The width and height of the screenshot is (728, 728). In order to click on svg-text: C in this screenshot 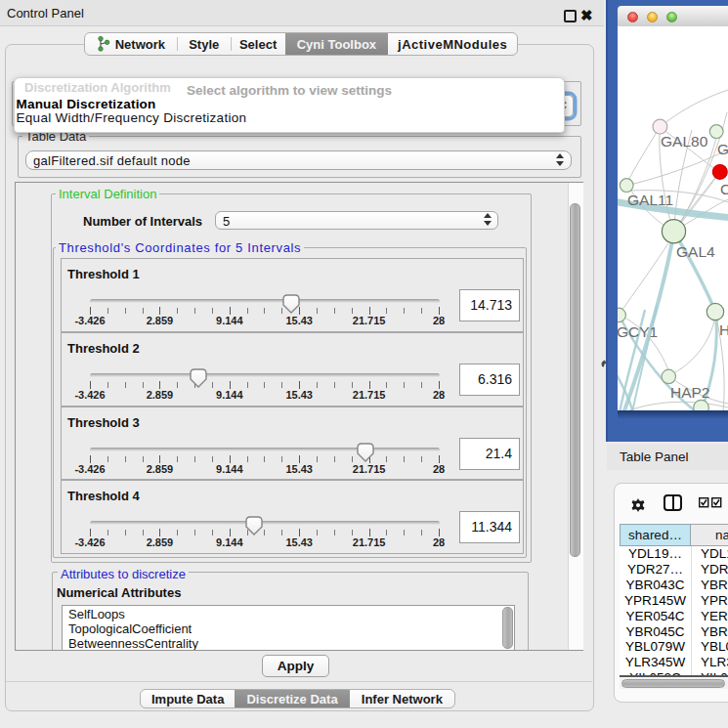, I will do `click(724, 190)`.